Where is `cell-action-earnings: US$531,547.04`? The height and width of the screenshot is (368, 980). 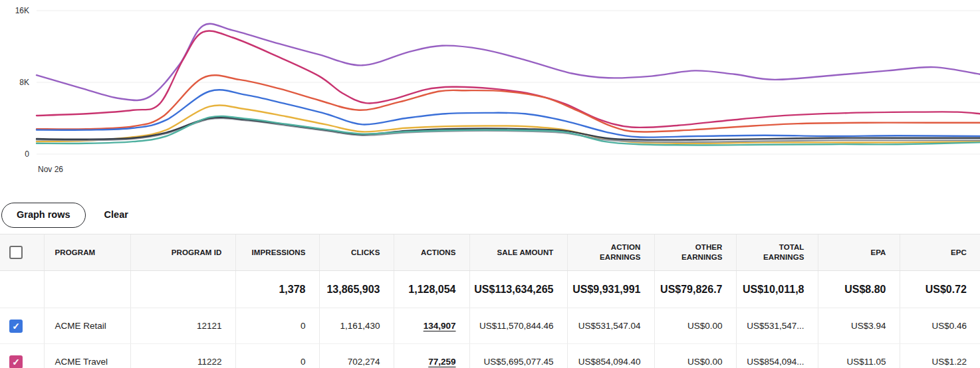 cell-action-earnings: US$531,547.04 is located at coordinates (610, 326).